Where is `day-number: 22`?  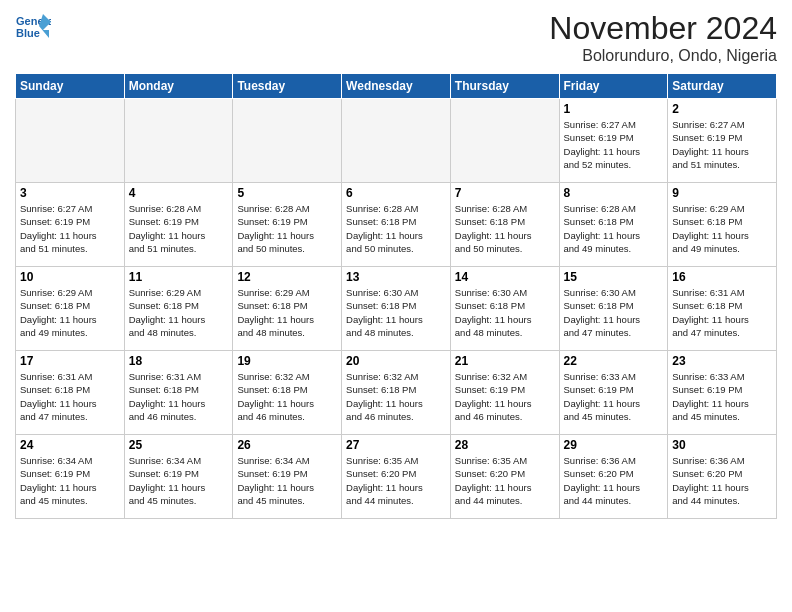 day-number: 22 is located at coordinates (614, 361).